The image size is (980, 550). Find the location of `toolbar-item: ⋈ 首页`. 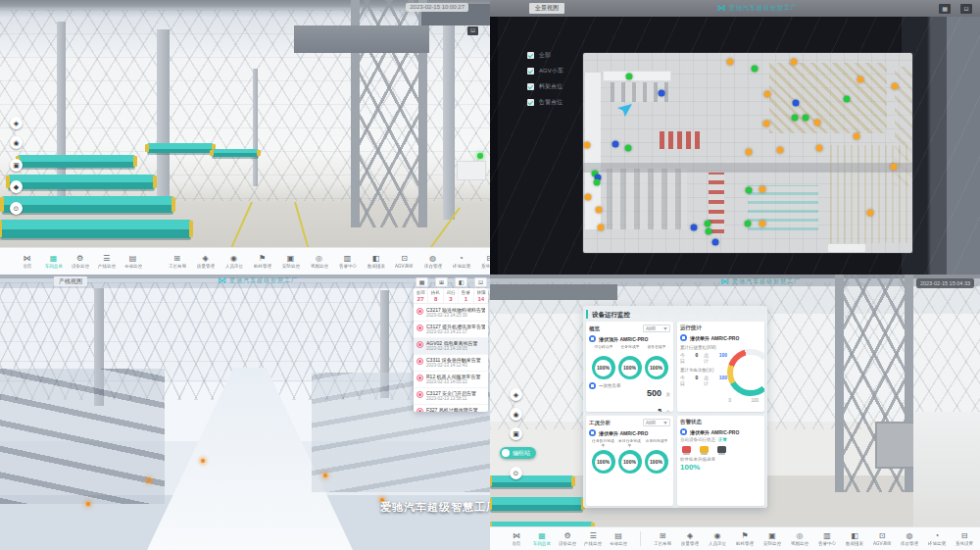

toolbar-item: ⋈ 首页 is located at coordinates (516, 539).